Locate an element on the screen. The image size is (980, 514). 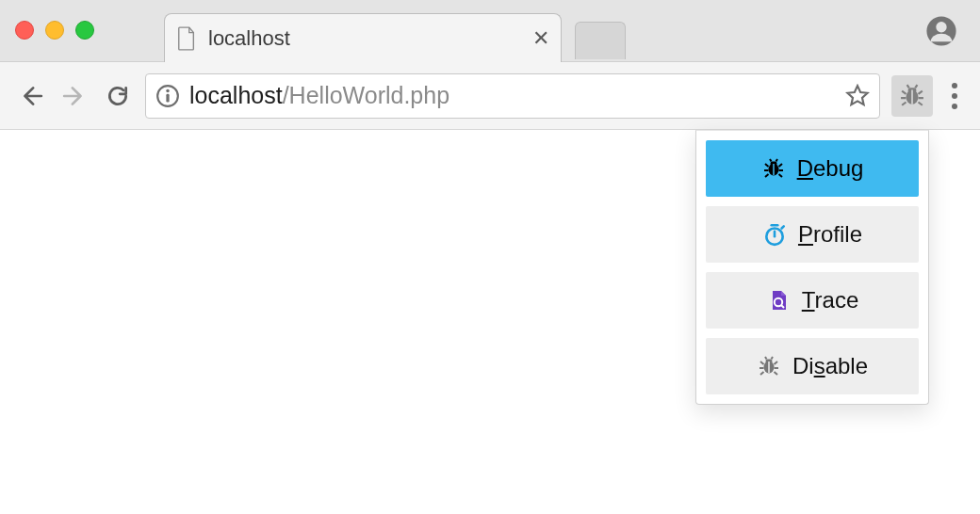
menu-item-profile: Profile is located at coordinates (812, 234).